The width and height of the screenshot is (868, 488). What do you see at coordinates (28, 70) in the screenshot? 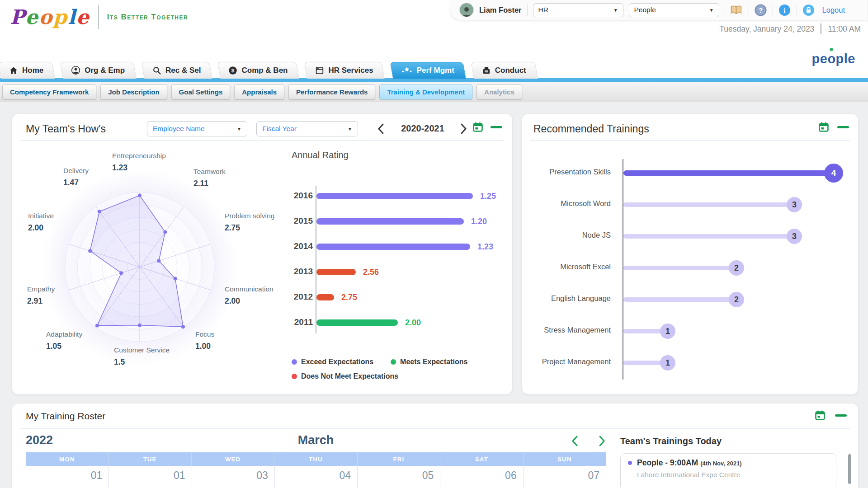
I see `tab-home: Home` at bounding box center [28, 70].